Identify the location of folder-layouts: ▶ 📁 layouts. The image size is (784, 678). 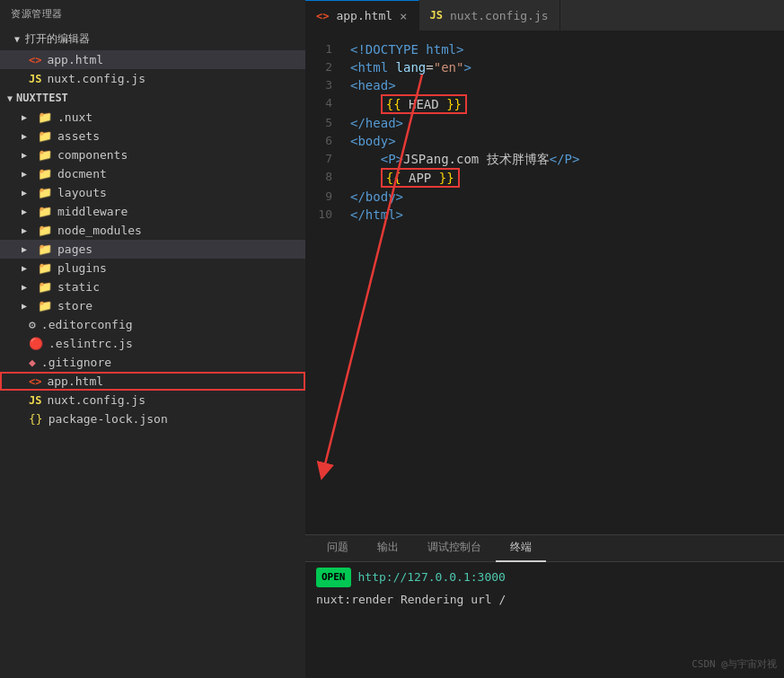
(153, 192).